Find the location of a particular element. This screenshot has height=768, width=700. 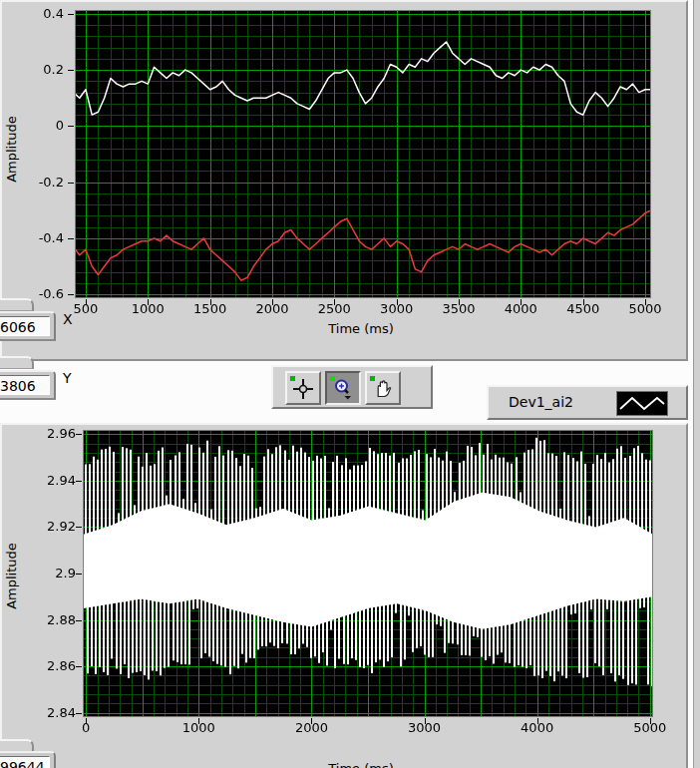

plot-legend-line-swatch is located at coordinates (642, 403).